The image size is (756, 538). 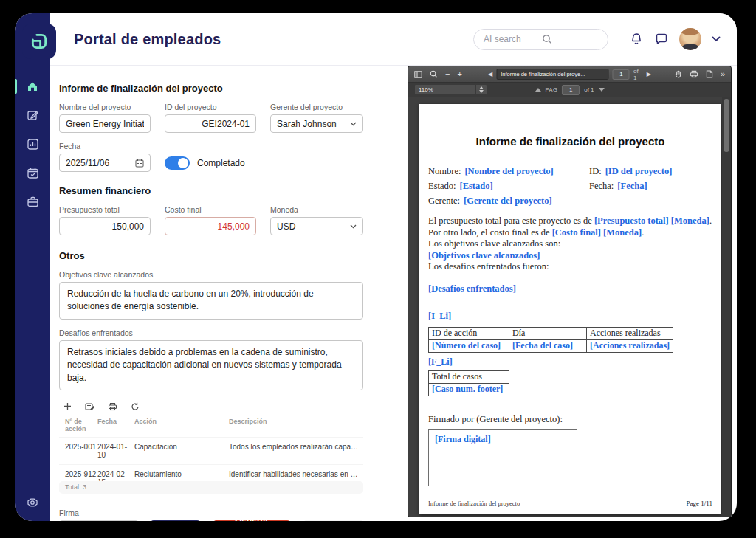 I want to click on table-row: 2025-912 2024-02-15 Reclutamiento Identi…, so click(x=211, y=474).